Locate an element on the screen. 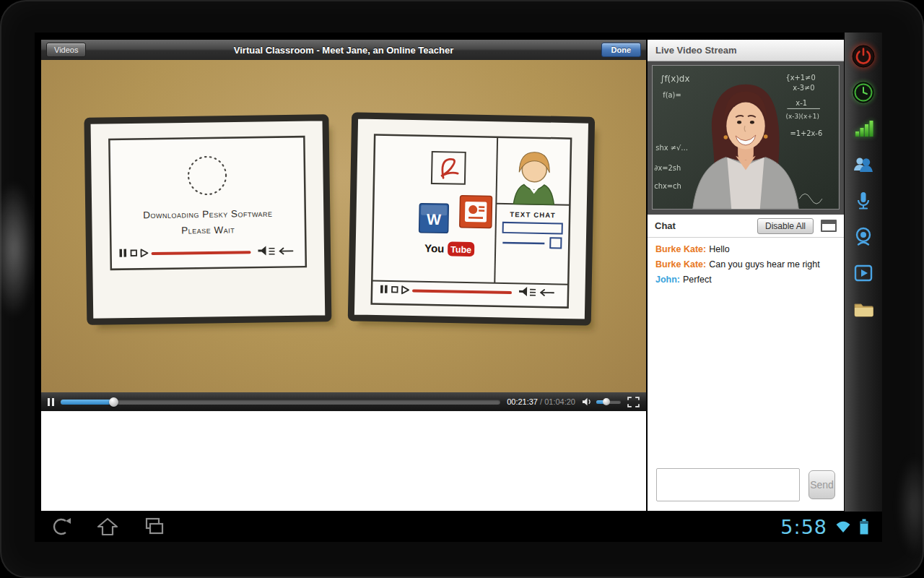  content-below-video is located at coordinates (344, 461).